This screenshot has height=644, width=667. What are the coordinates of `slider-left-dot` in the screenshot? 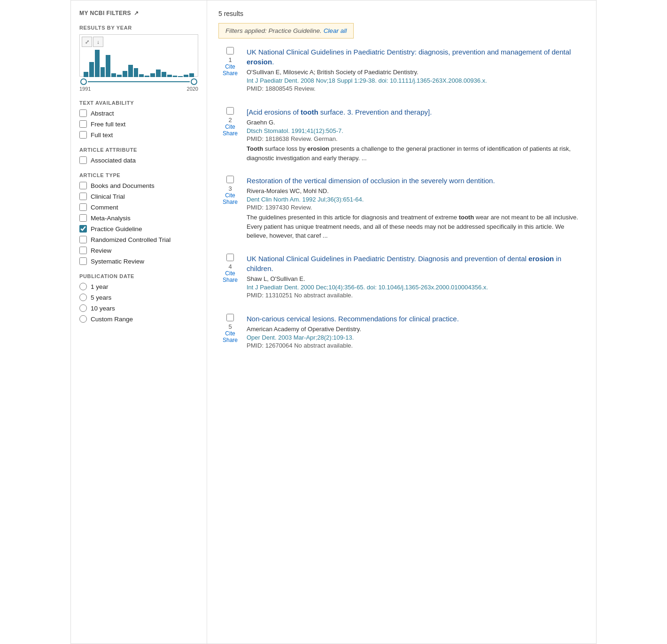 It's located at (84, 82).